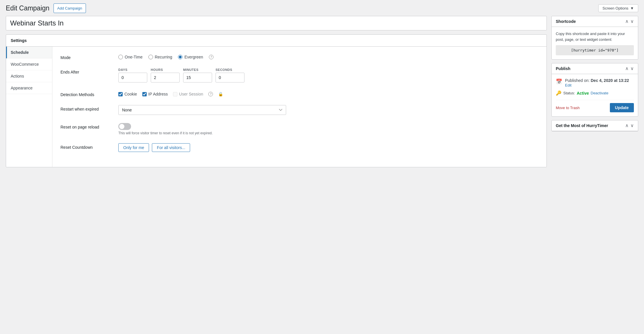 This screenshot has width=644, height=334. I want to click on mode-recurring: Recurring, so click(160, 57).